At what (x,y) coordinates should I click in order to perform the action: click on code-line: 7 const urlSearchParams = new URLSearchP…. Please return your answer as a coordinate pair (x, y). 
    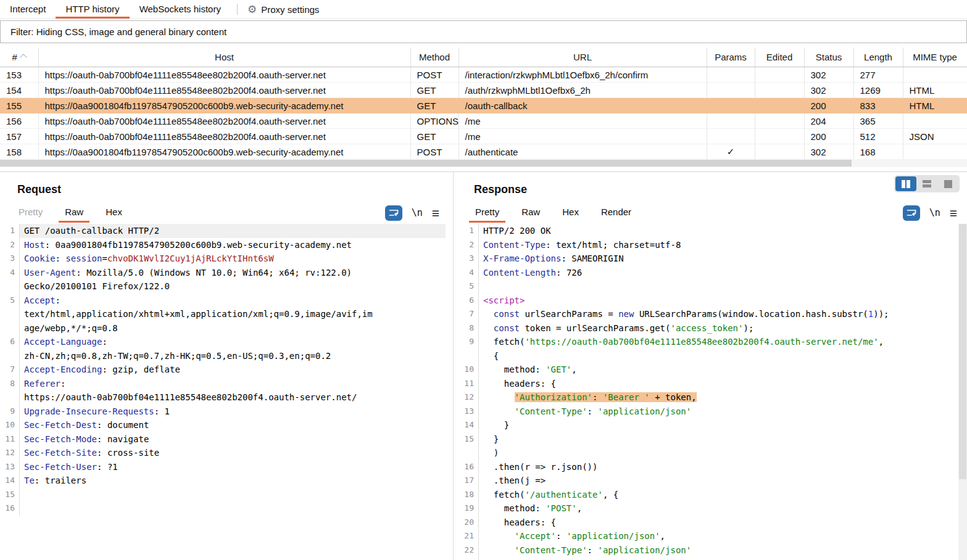
    Looking at the image, I should click on (707, 315).